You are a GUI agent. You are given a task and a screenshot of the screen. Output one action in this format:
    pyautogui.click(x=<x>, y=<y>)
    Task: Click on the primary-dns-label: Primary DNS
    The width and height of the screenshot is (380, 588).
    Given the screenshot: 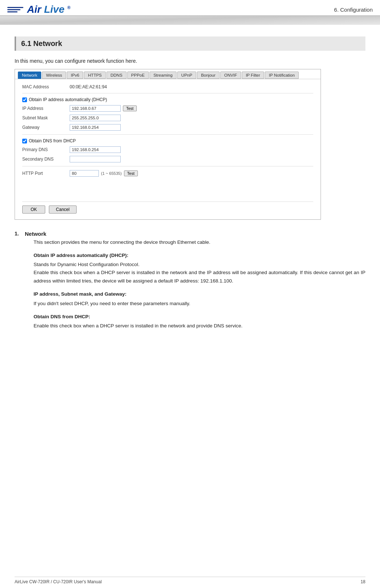 What is the action you would take?
    pyautogui.click(x=46, y=150)
    